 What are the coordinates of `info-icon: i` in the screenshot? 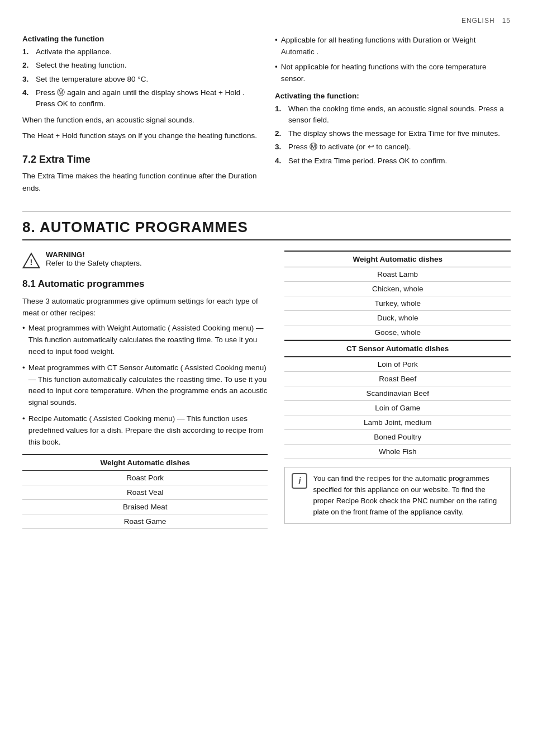 It's located at (299, 481).